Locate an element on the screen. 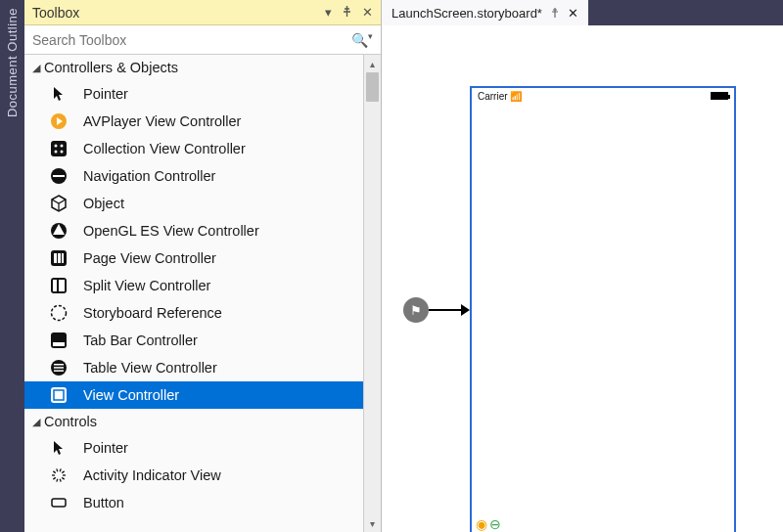 This screenshot has height=532, width=783. toolbox-item-label: Button is located at coordinates (104, 503).